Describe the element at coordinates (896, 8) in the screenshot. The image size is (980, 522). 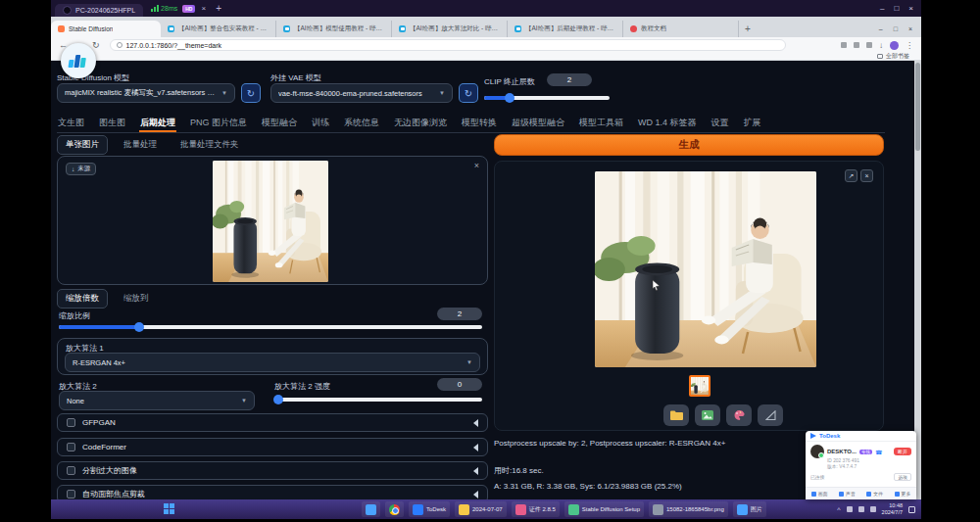
I see `maximize-icon: □` at that location.